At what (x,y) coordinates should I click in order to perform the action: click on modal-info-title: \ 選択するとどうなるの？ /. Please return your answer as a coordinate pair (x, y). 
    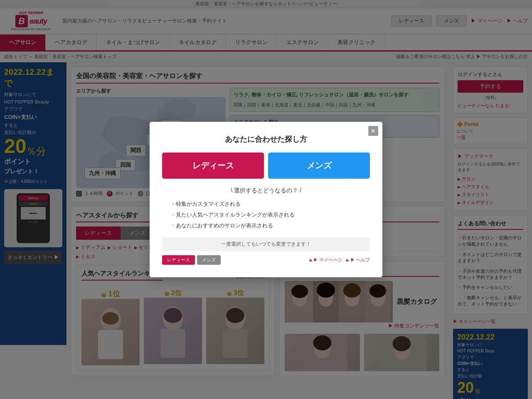
    Looking at the image, I should click on (266, 191).